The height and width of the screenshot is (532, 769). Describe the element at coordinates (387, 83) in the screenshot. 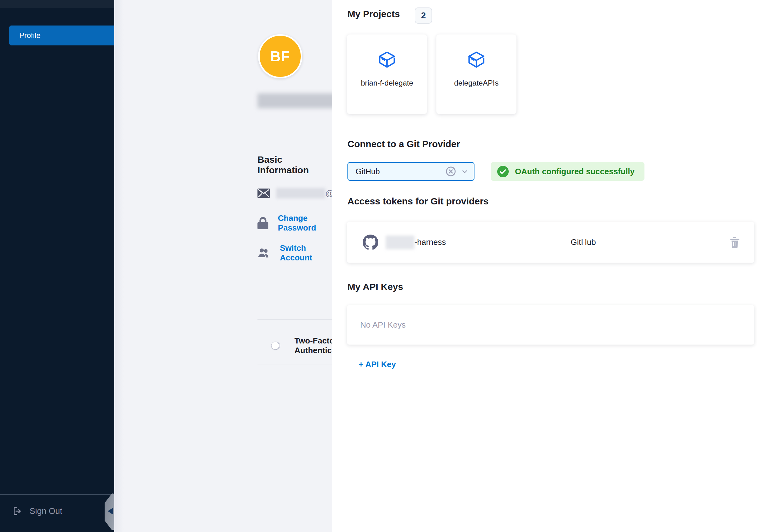

I see `project-name: brian-f-delegate` at that location.